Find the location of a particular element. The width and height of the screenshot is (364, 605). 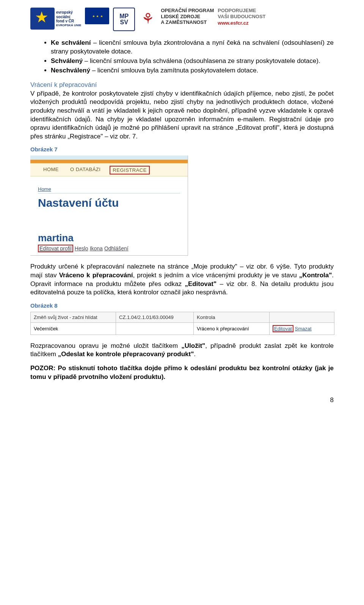

link-logout: Odhlášení is located at coordinates (116, 248).